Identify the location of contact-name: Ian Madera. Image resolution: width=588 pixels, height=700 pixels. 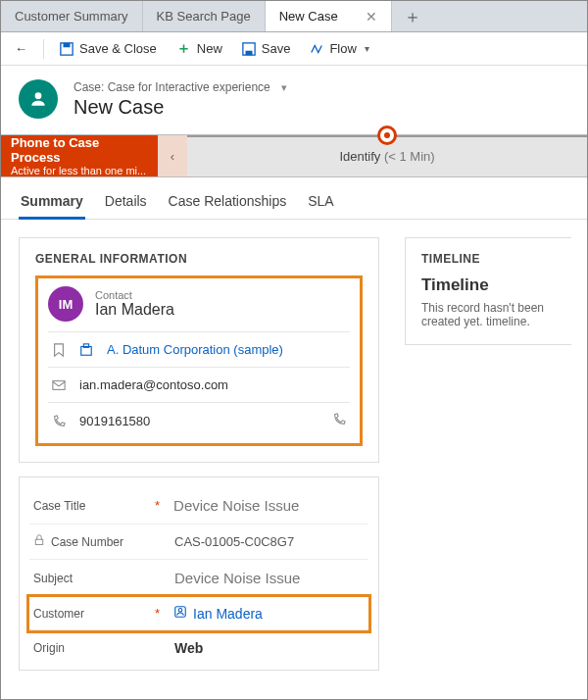
(135, 310).